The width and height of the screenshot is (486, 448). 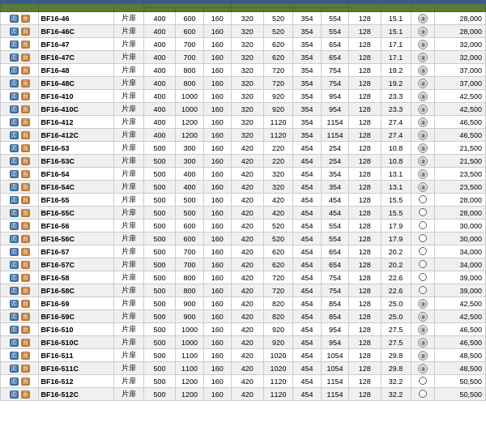 I want to click on table-row: 図 面 BF16-54片扉50040016042032045435412813.…, so click(x=243, y=174).